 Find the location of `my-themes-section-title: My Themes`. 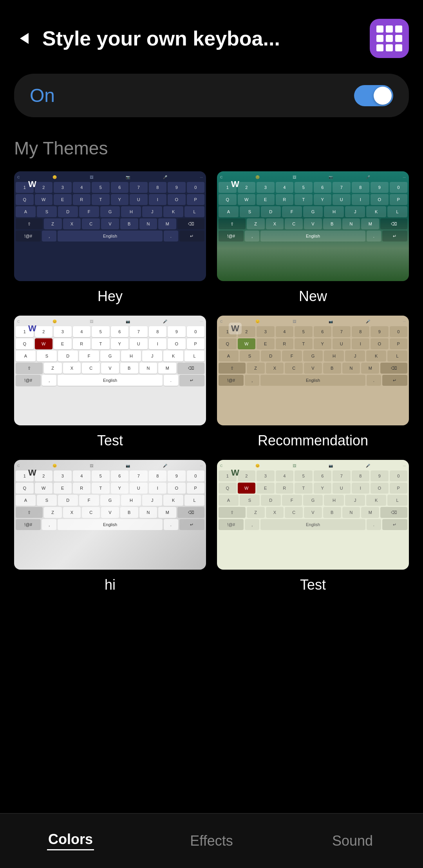

my-themes-section-title: My Themes is located at coordinates (212, 151).